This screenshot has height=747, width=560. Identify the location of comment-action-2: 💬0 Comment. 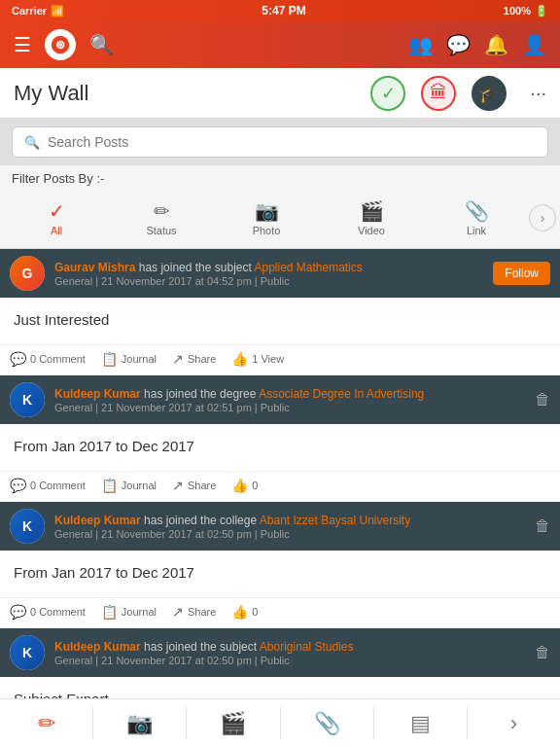
(48, 485).